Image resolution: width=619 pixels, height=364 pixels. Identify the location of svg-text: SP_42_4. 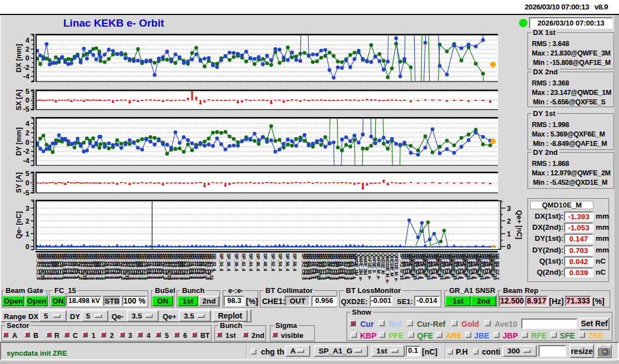
(244, 262).